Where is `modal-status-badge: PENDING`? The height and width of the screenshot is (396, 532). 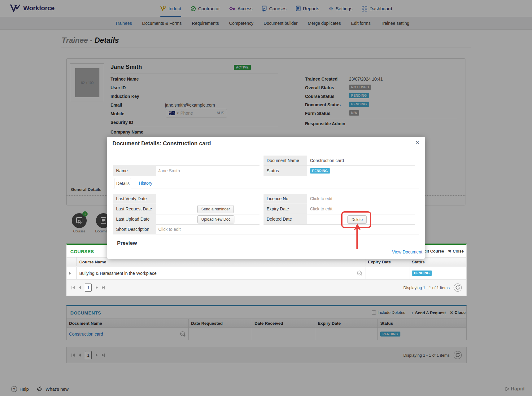
modal-status-badge: PENDING is located at coordinates (320, 171).